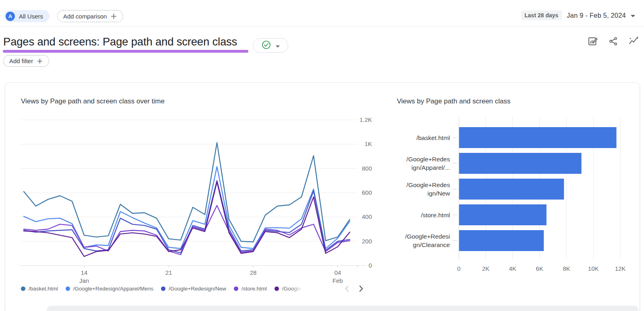  I want to click on legend-item: /basket.html, so click(39, 289).